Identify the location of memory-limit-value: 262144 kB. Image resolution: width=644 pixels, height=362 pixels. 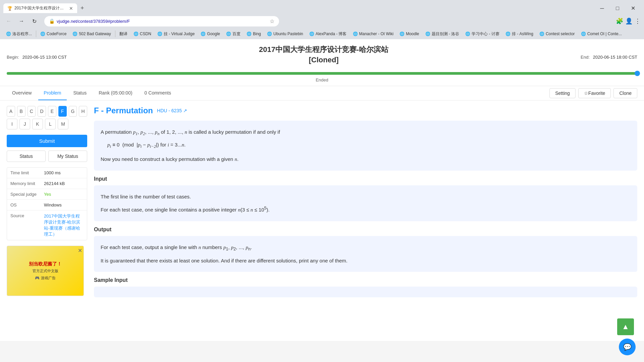
(54, 184).